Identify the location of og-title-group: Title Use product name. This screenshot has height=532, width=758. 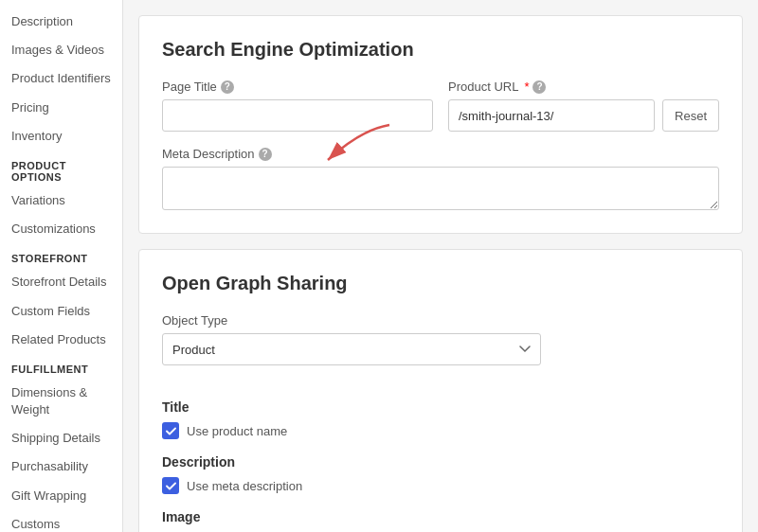
(441, 419).